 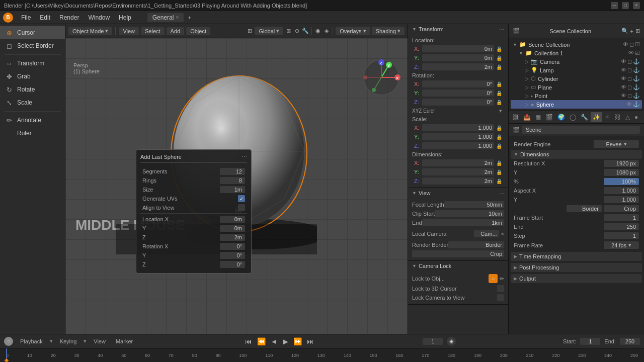 I want to click on select-menu: Select, so click(x=153, y=31).